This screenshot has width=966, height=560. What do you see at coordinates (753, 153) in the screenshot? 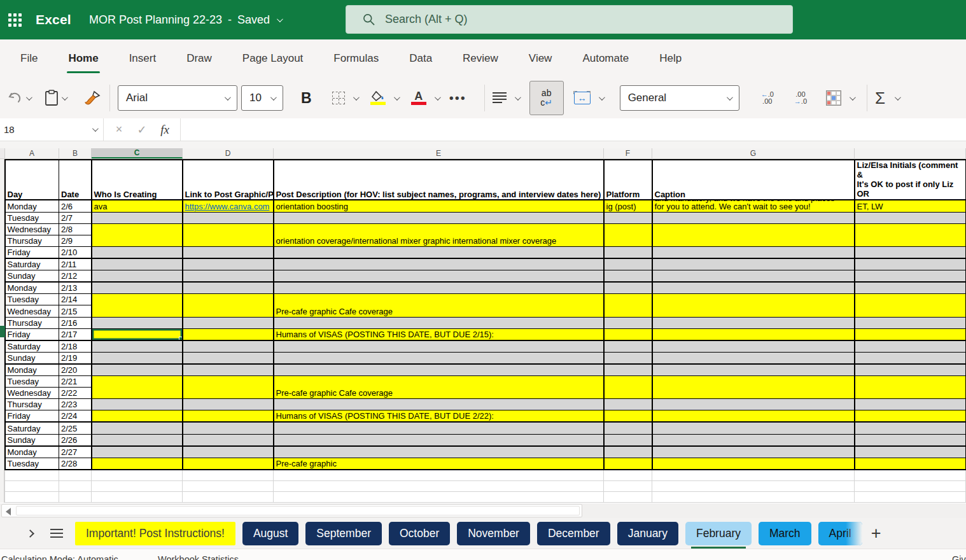
I see `column-header-G: G` at bounding box center [753, 153].